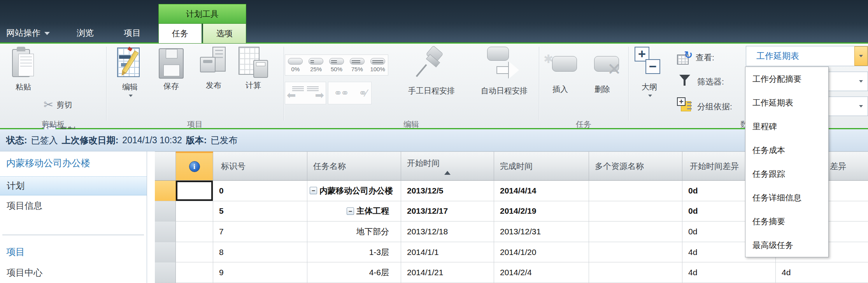  Describe the element at coordinates (807, 56) in the screenshot. I see `view-combobox: 工作延期表` at that location.